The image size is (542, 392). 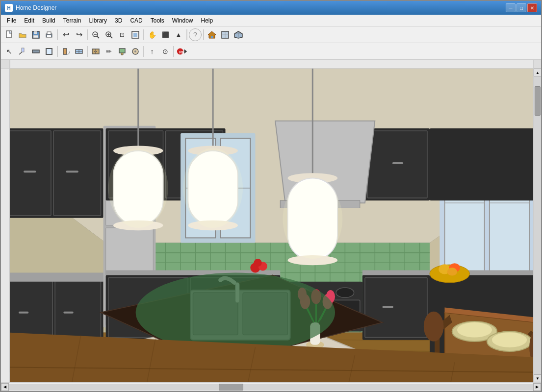 What do you see at coordinates (122, 35) in the screenshot?
I see `zoom-window-button: ⊡` at bounding box center [122, 35].